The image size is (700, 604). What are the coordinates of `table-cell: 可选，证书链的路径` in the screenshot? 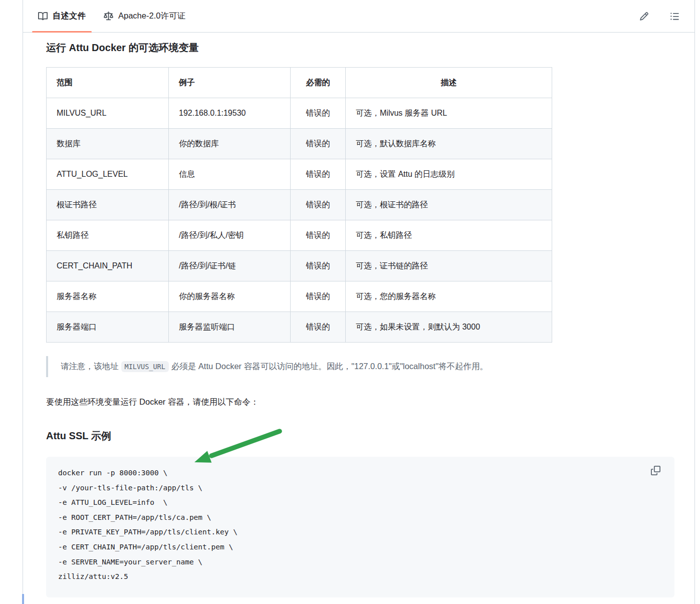 It's located at (449, 266).